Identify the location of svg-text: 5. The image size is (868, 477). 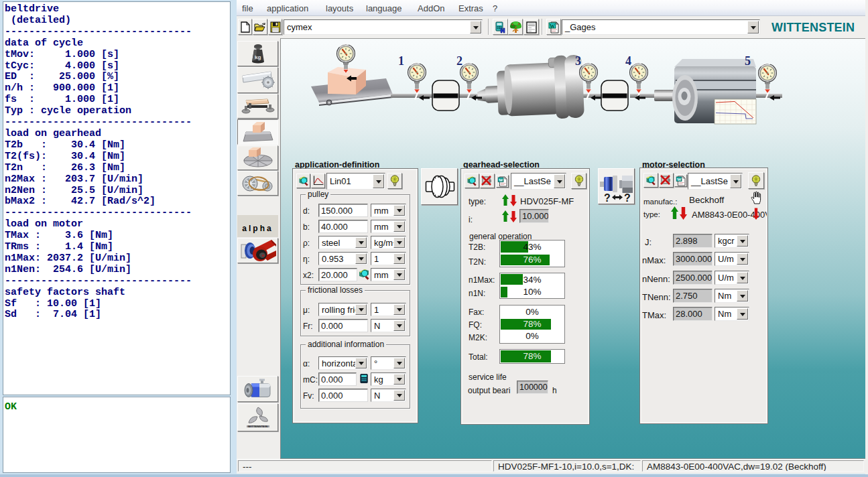
(748, 61).